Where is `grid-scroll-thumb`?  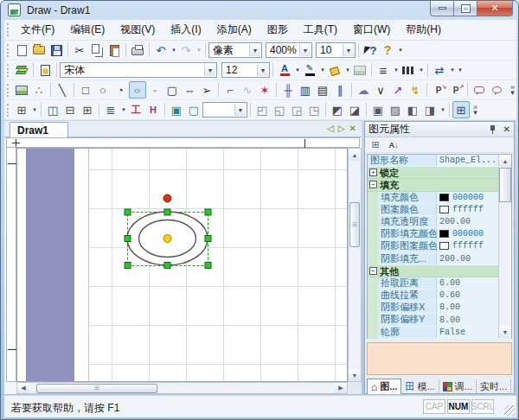 grid-scroll-thumb is located at coordinates (505, 185).